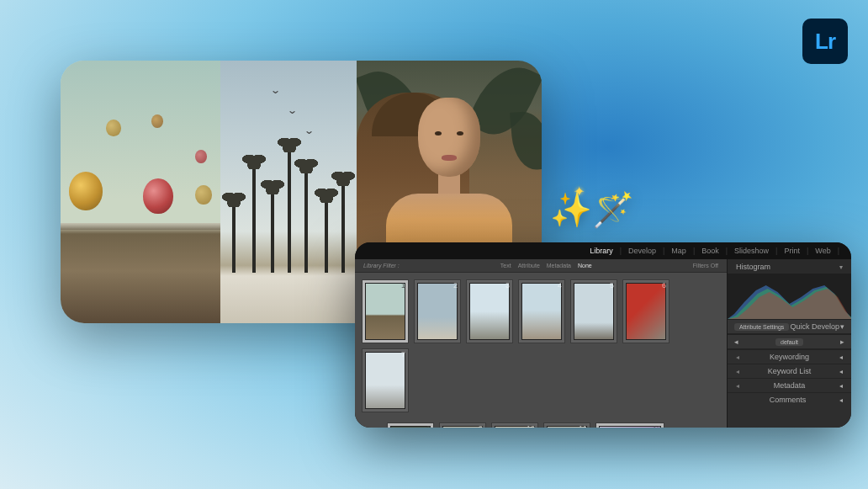  What do you see at coordinates (643, 251) in the screenshot?
I see `module-develop: Develop` at bounding box center [643, 251].